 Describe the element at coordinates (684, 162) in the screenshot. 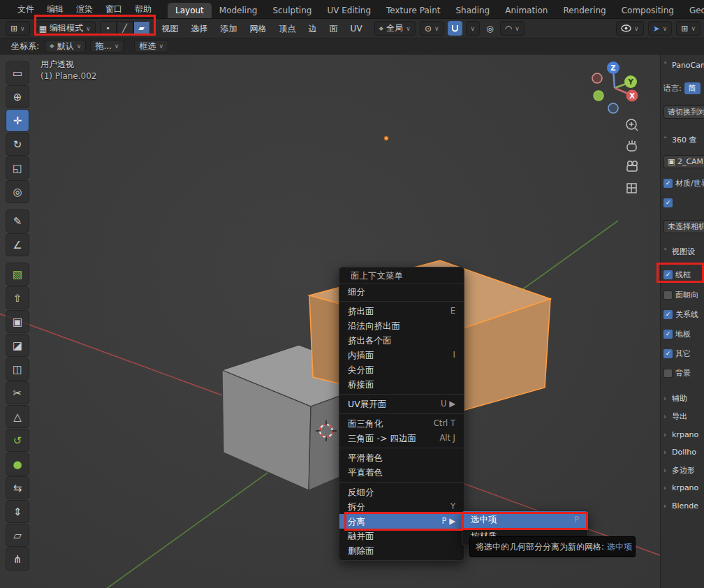

I see `camera-item-button: ▣ 2_CAM` at that location.